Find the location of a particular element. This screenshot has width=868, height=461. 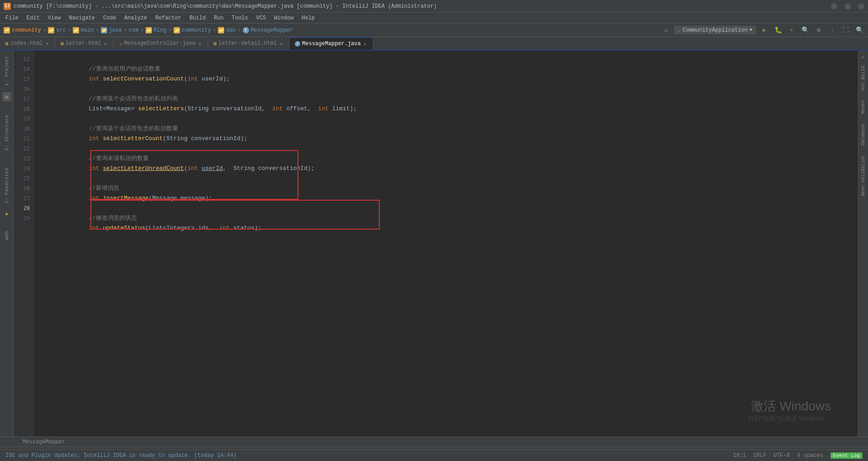

dao-icon: 📁 is located at coordinates (221, 30).